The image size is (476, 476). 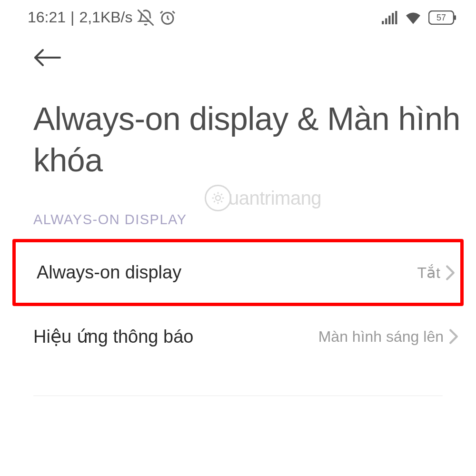 What do you see at coordinates (102, 17) in the screenshot?
I see `status-left: 16:21 | 2,1KB/s` at bounding box center [102, 17].